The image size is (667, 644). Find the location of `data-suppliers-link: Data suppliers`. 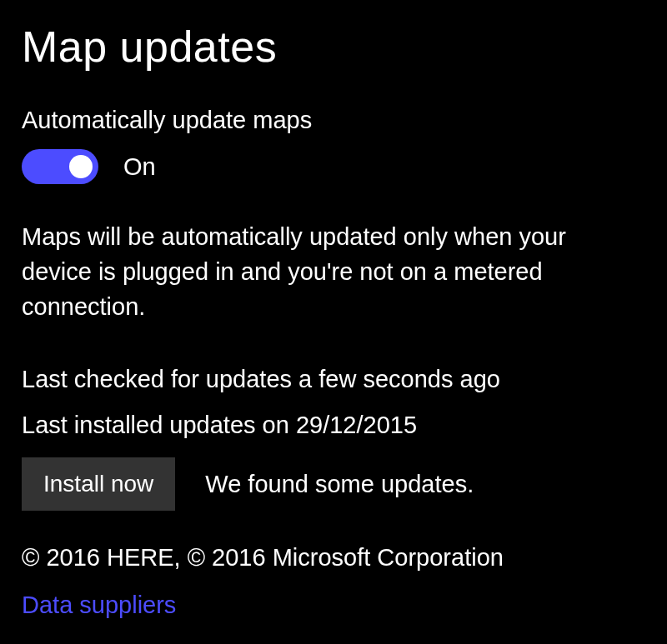

data-suppliers-link: Data suppliers is located at coordinates (98, 605).